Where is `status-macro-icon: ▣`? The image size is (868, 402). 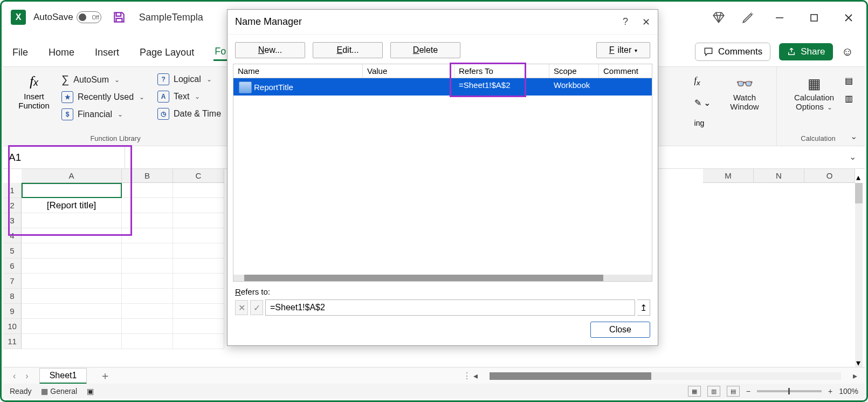
status-macro-icon: ▣ is located at coordinates (91, 391).